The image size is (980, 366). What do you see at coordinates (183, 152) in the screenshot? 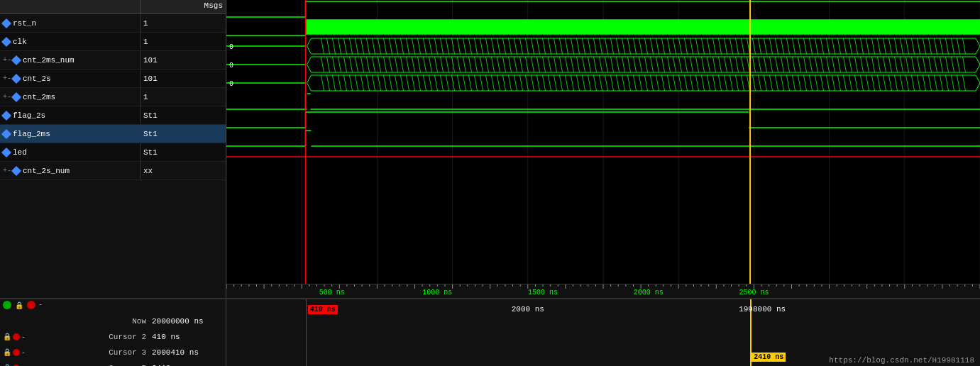
I see `signal-value-led: St1` at bounding box center [183, 152].